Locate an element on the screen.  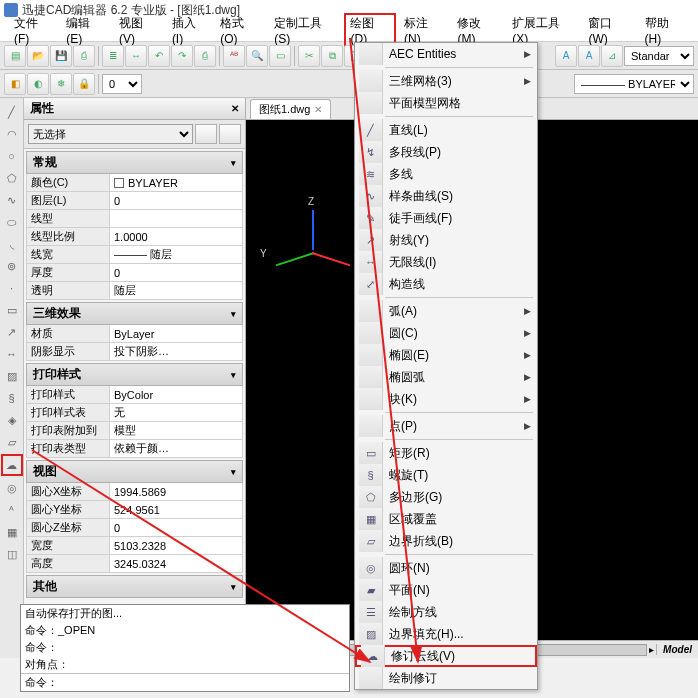
menu-edit: 编辑(E) is located at coordinates (86, 30).